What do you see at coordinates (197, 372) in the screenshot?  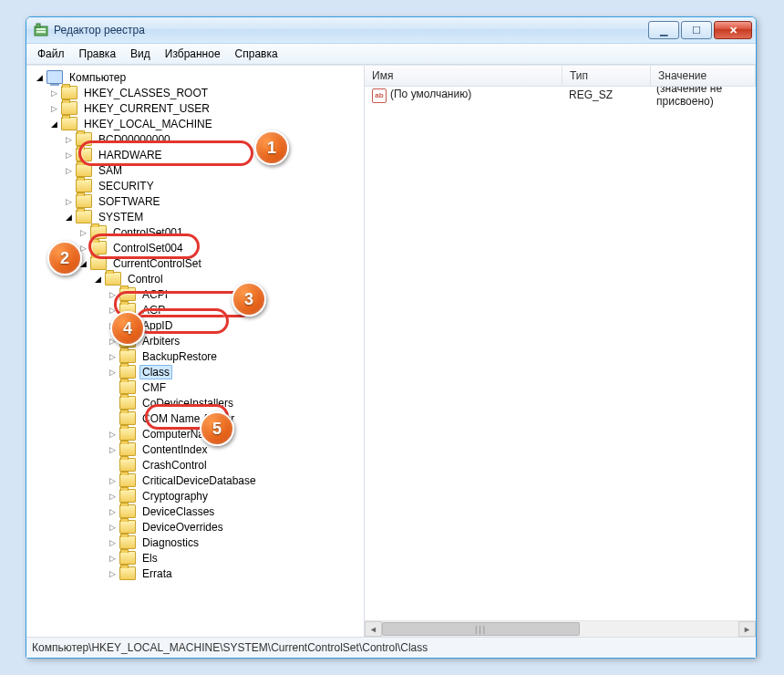 I see `tree-node-Class: ▷Class` at bounding box center [197, 372].